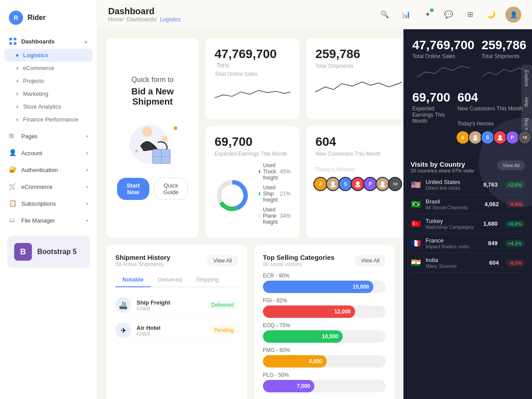  I want to click on sidebar-nav-subscriptions-label: Subscriptions, so click(39, 204).